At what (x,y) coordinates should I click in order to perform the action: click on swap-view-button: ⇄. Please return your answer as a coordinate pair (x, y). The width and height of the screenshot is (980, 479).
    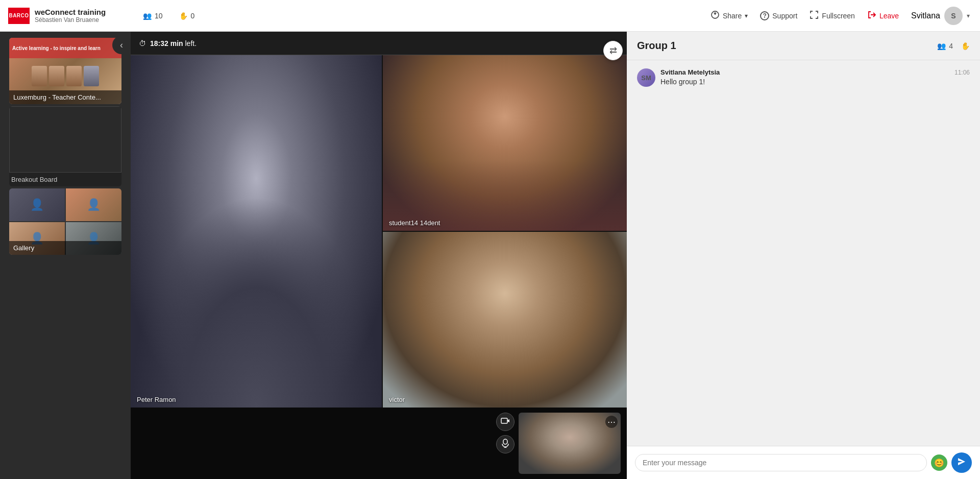
    Looking at the image, I should click on (613, 51).